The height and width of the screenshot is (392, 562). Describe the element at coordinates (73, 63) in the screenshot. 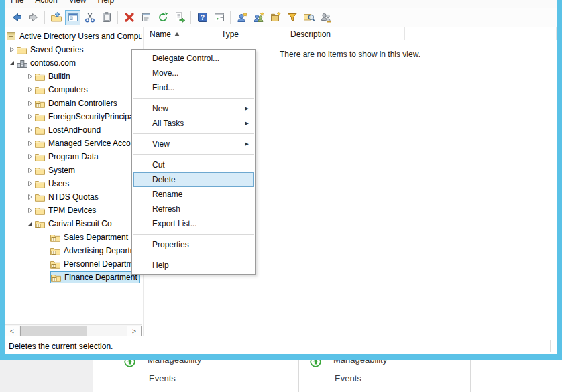

I see `tree-item-domain: contoso.com` at that location.